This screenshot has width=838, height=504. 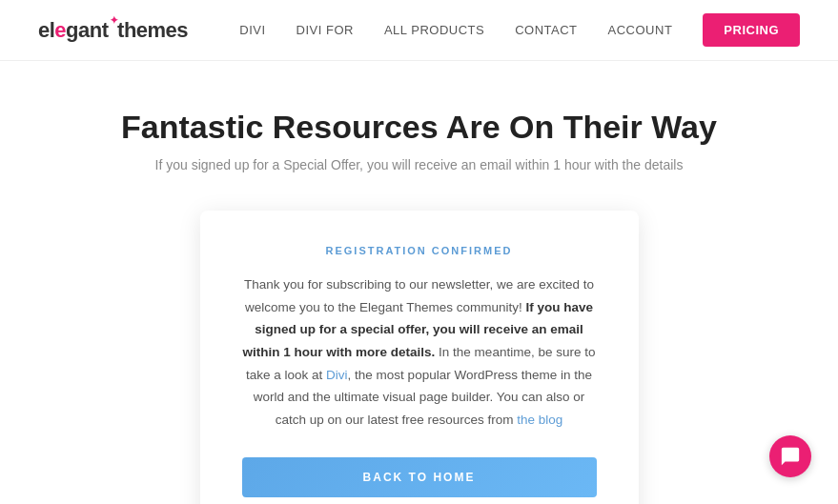 What do you see at coordinates (545, 30) in the screenshot?
I see `nav-contact: CONTACT` at bounding box center [545, 30].